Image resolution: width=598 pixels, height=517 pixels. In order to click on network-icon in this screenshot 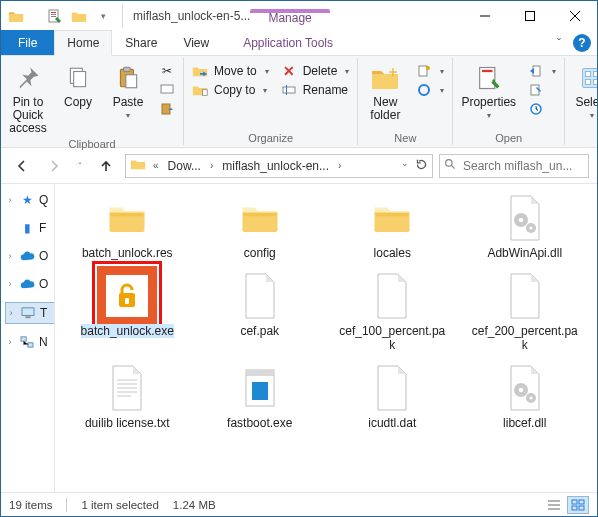, I will do `click(27, 342)`.